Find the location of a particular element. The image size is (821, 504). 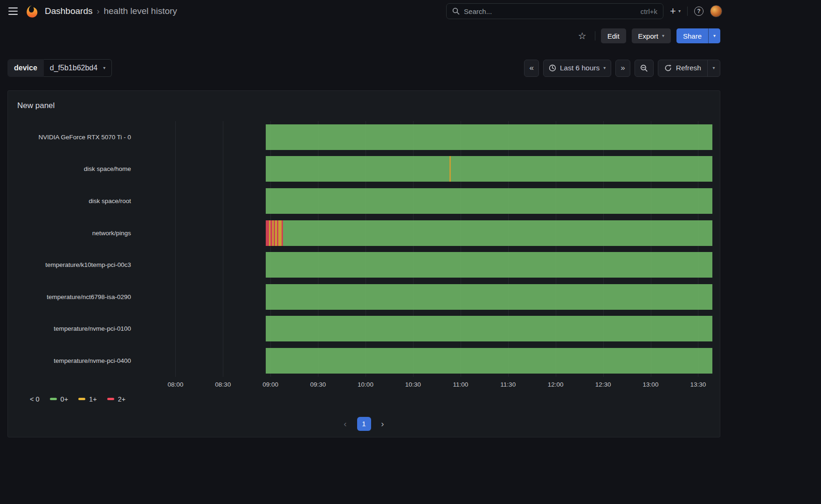

row-label: NVIDIA GeForce RTX 5070 Ti - 0 is located at coordinates (79, 137).